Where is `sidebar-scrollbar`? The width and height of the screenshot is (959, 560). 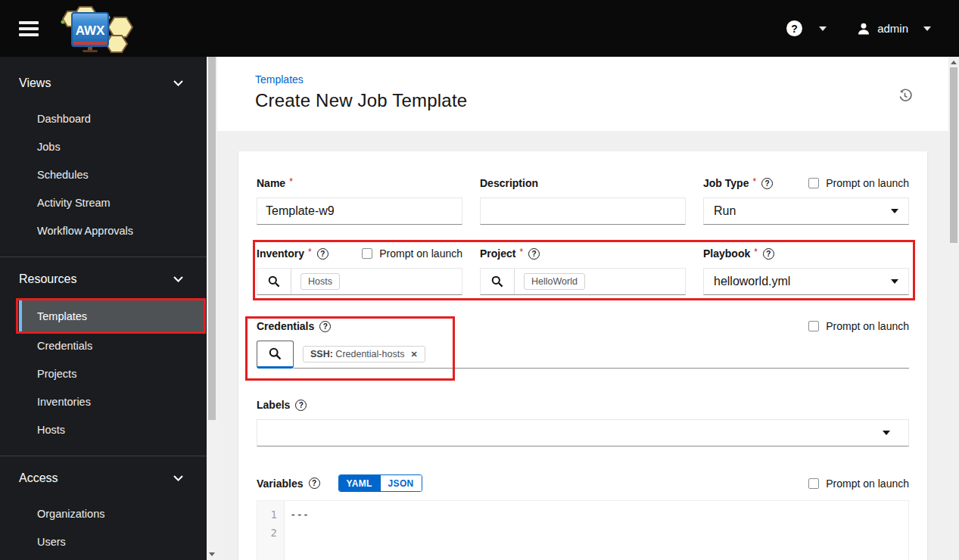 sidebar-scrollbar is located at coordinates (212, 309).